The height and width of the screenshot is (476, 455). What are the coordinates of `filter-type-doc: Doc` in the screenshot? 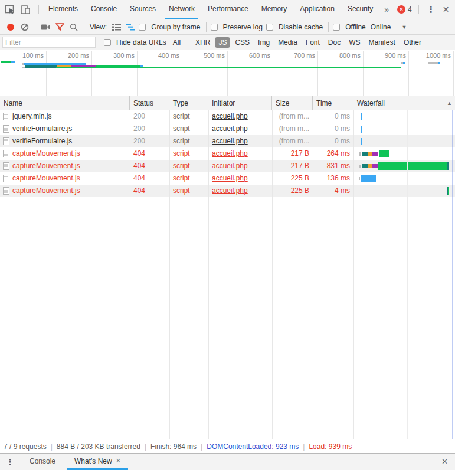 It's located at (334, 42).